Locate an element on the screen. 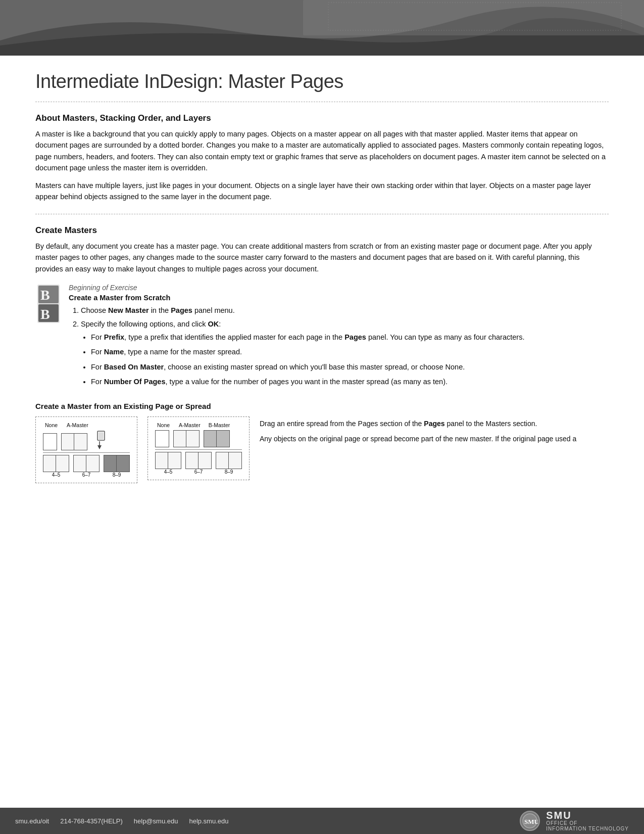  exercise-title: Beginning of Exercise is located at coordinates (338, 288).